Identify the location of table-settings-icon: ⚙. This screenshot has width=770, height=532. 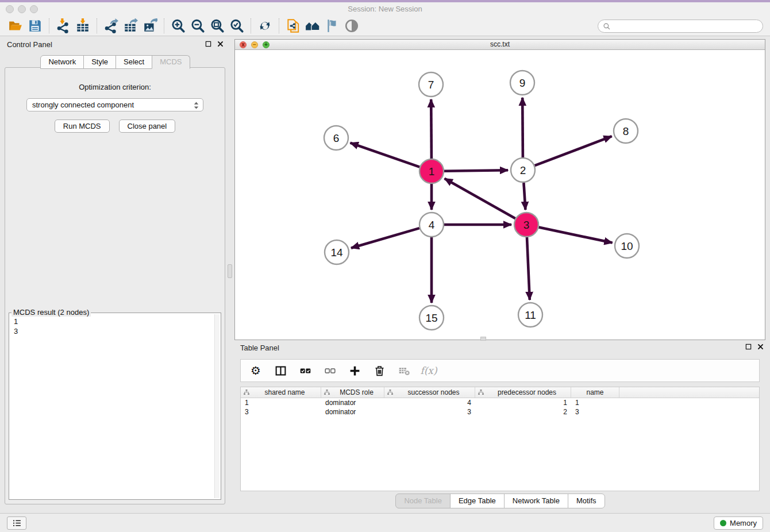
(256, 371).